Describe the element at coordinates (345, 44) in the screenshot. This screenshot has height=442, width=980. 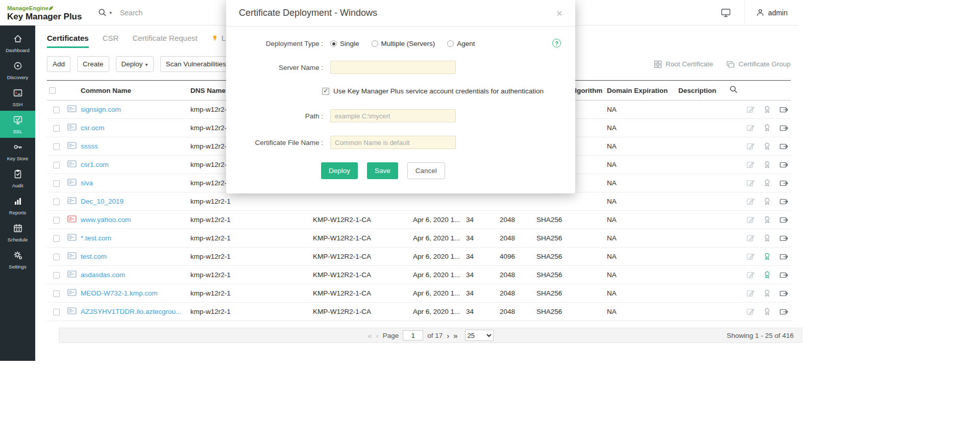
I see `radio-option-single: Single` at that location.